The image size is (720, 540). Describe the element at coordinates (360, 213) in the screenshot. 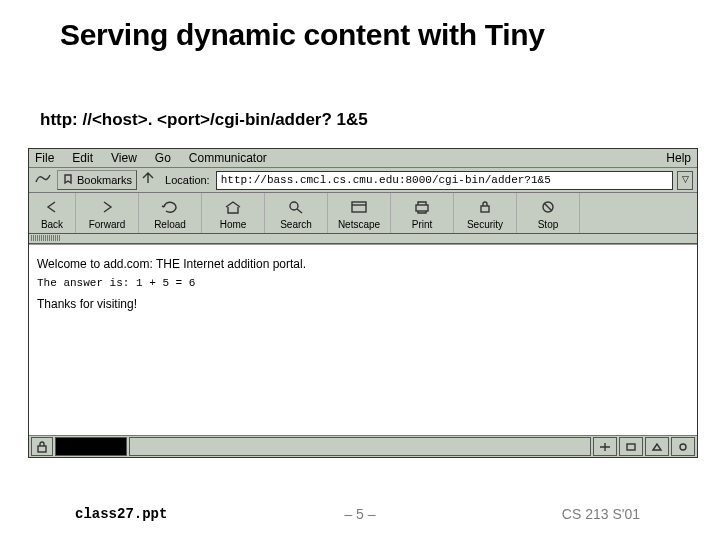

I see `netscape-button: Netscape` at that location.